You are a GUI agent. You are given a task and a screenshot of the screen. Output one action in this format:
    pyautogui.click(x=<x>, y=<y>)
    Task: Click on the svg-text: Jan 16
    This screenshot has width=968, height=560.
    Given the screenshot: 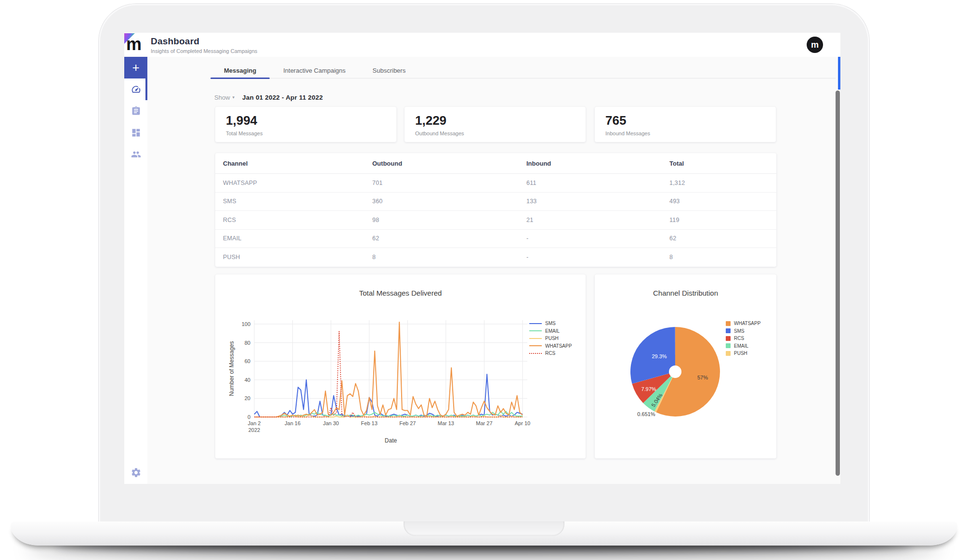 What is the action you would take?
    pyautogui.click(x=293, y=423)
    